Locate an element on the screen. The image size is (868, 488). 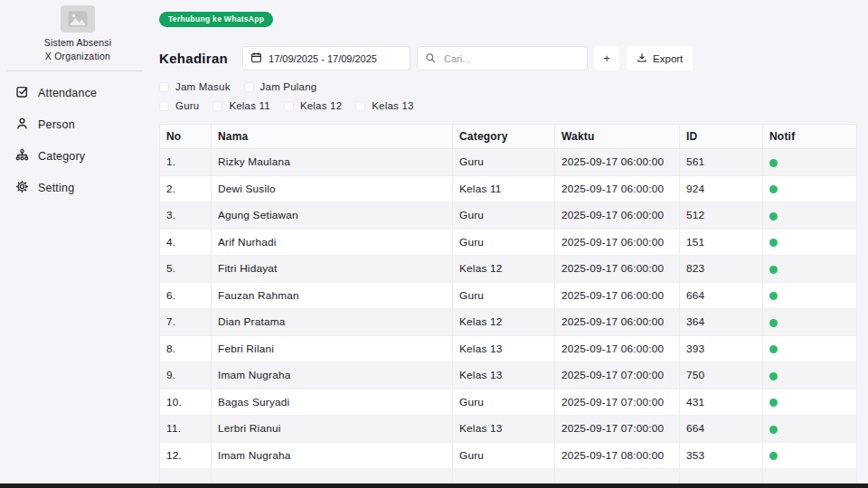
table-row: 4. Arif Nurhadi Guru 2025-09-17 06:00:00… is located at coordinates (508, 242).